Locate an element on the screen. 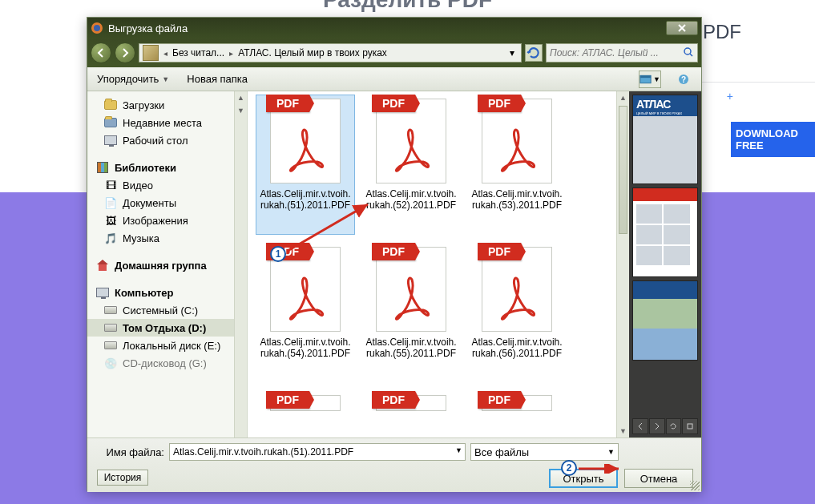 The image size is (815, 504). organize-menu: Упорядочить▼ is located at coordinates (133, 79).